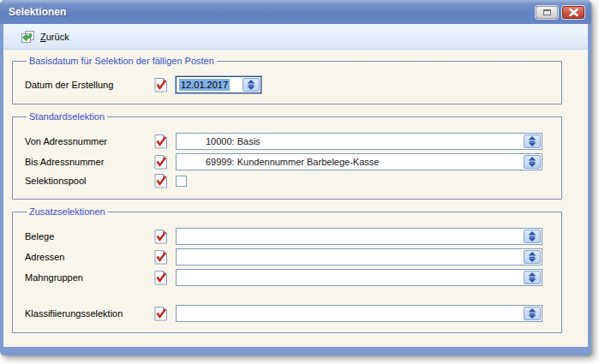  I want to click on mahngruppen-value, so click(350, 277).